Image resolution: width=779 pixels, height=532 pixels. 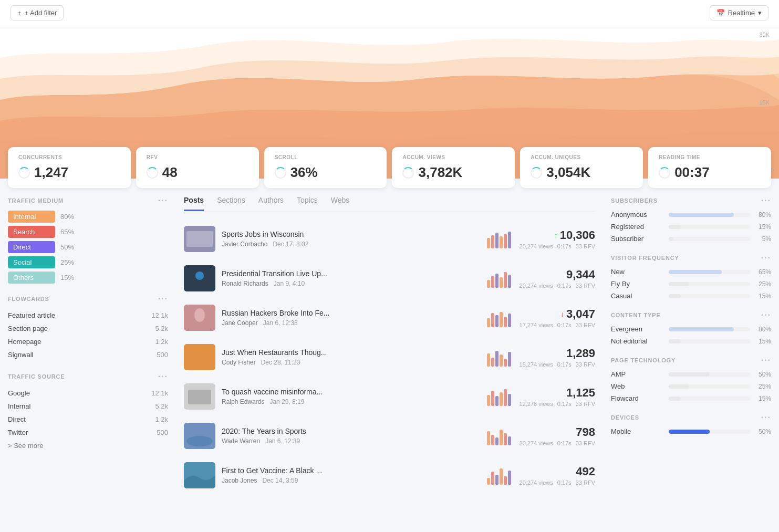 I want to click on tab-sections: Sections, so click(x=231, y=204).